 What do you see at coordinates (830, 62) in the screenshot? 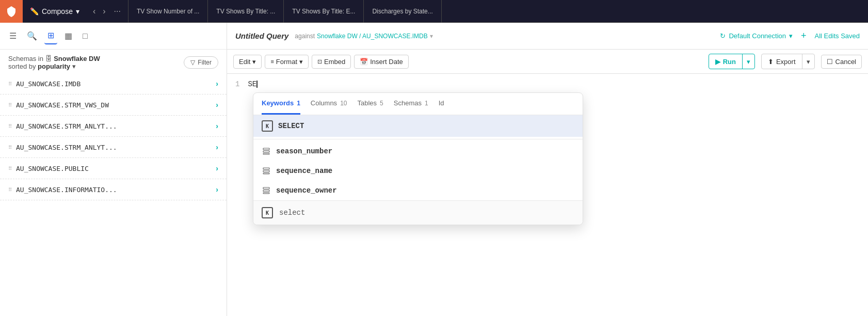
I see `cancel-checkbox-icon: ☐` at bounding box center [830, 62].